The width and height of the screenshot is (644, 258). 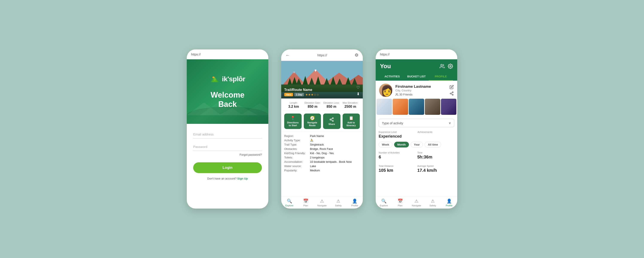 I want to click on trail-name: Trail/Route Name, so click(x=302, y=90).